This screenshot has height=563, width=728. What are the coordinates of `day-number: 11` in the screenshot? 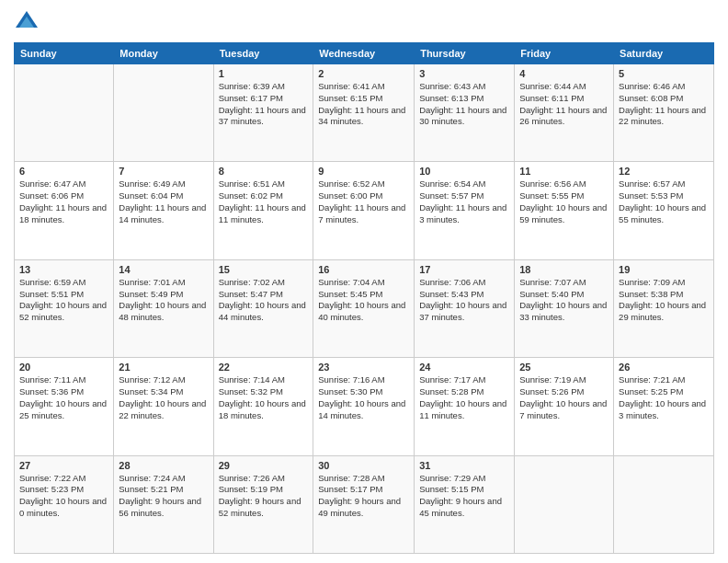 It's located at (564, 171).